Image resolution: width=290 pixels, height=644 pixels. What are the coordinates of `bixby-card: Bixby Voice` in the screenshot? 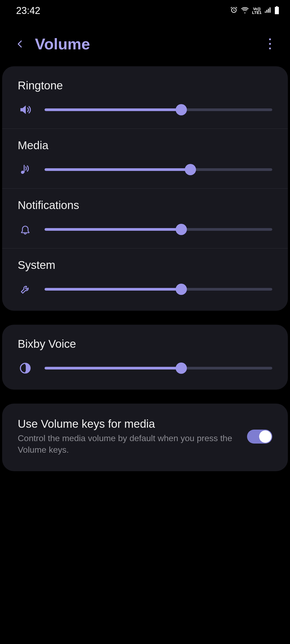 It's located at (145, 357).